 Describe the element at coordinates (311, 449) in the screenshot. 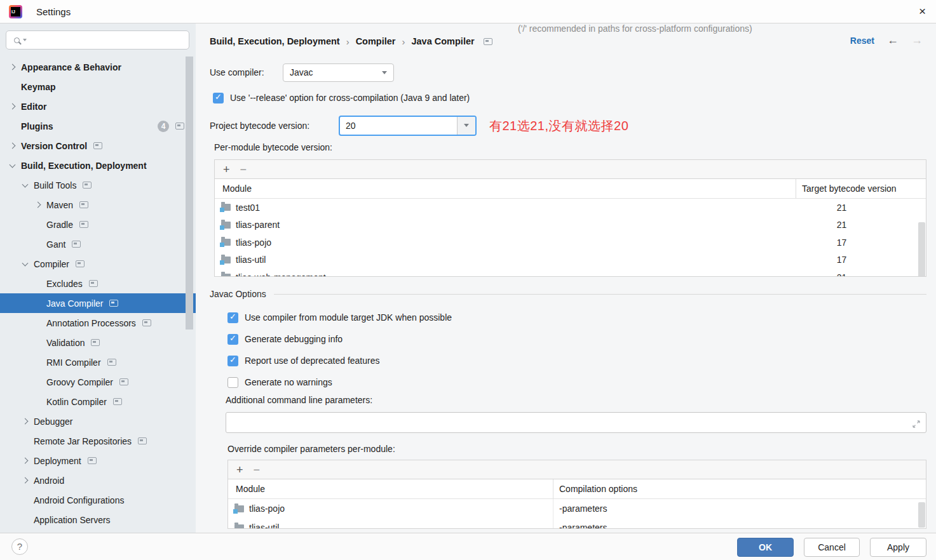

I see `override-label: Override compiler parameters per-module:` at that location.